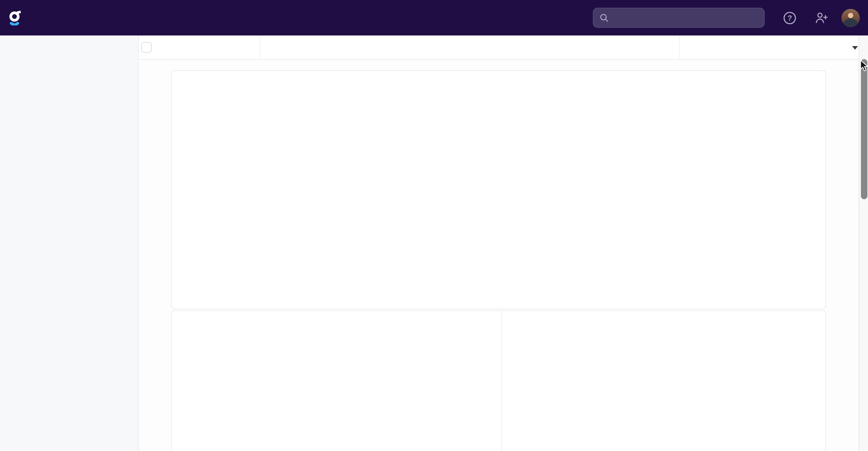  Describe the element at coordinates (504, 48) in the screenshot. I see `report-toolbar` at that location.